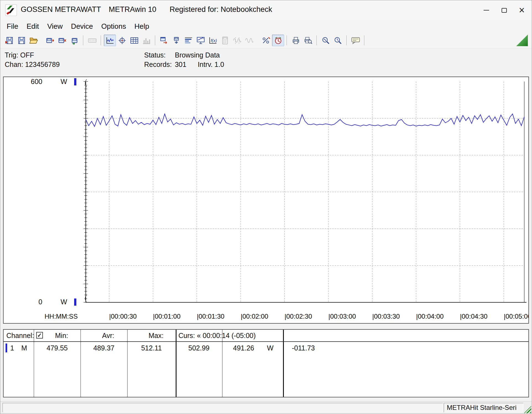 The image size is (532, 414). What do you see at coordinates (516, 316) in the screenshot?
I see `x-axis-tick-label: |00:05:00` at bounding box center [516, 316].